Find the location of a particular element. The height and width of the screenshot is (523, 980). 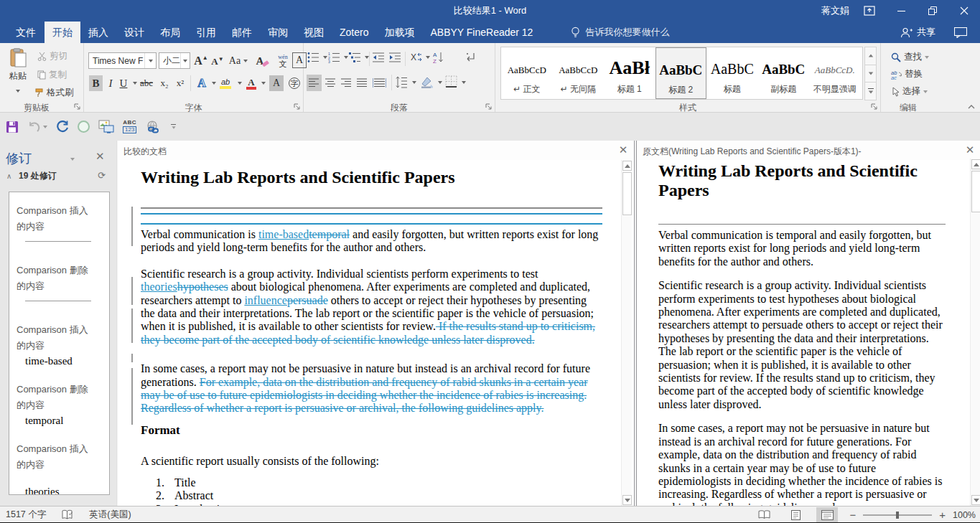

align-center-button is located at coordinates (330, 83).